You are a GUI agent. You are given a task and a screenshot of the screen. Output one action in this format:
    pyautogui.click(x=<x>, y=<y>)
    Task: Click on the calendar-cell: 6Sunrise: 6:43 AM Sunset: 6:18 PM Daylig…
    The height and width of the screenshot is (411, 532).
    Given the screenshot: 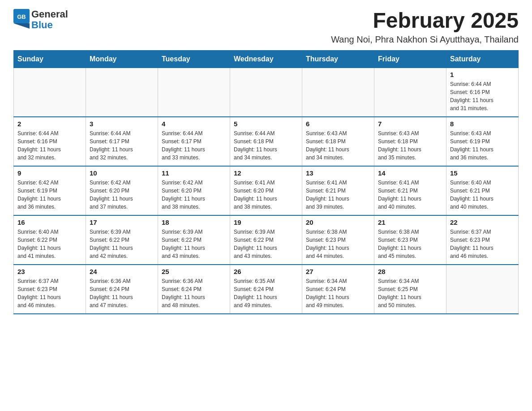 What is the action you would take?
    pyautogui.click(x=339, y=141)
    